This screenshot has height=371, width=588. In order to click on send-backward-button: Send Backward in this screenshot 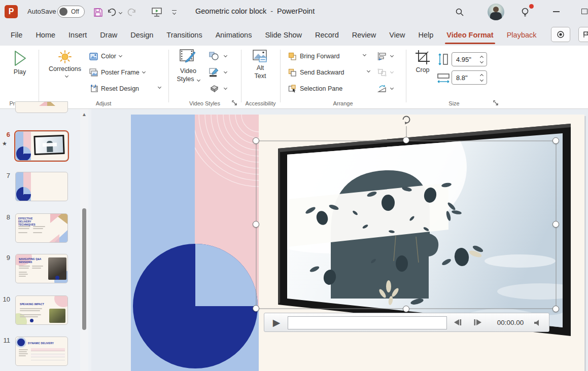, I will do `click(317, 72)`.